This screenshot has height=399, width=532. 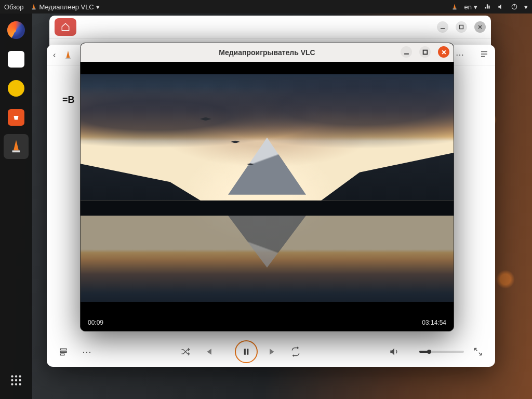 What do you see at coordinates (16, 380) in the screenshot?
I see `apps-grid-icon` at bounding box center [16, 380].